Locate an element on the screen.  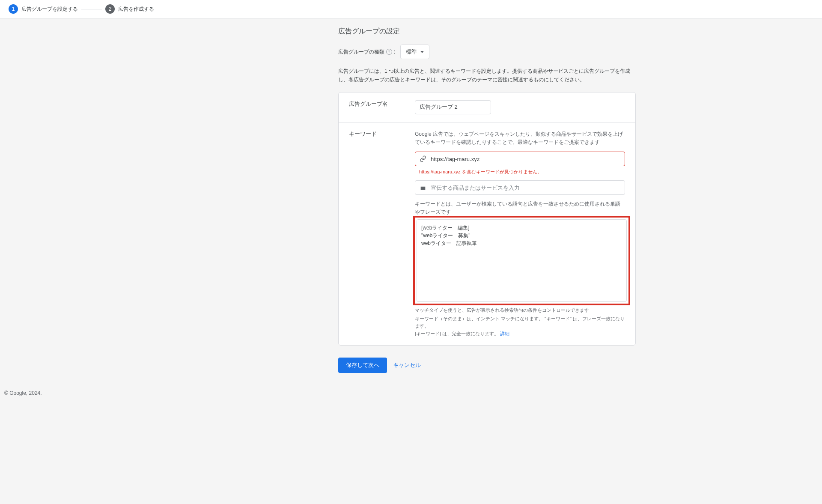
keyword-label: キーワード is located at coordinates (382, 234).